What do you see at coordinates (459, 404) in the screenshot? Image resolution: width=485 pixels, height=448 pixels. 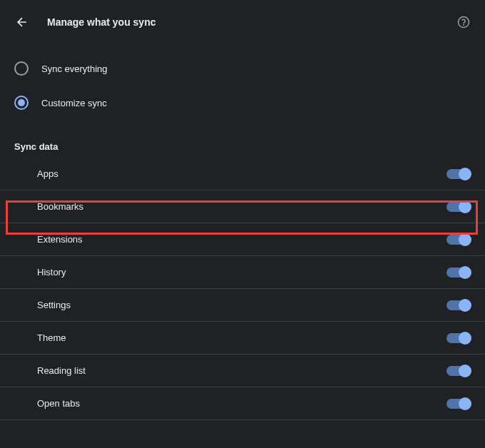 I see `toggle-open-tabs` at bounding box center [459, 404].